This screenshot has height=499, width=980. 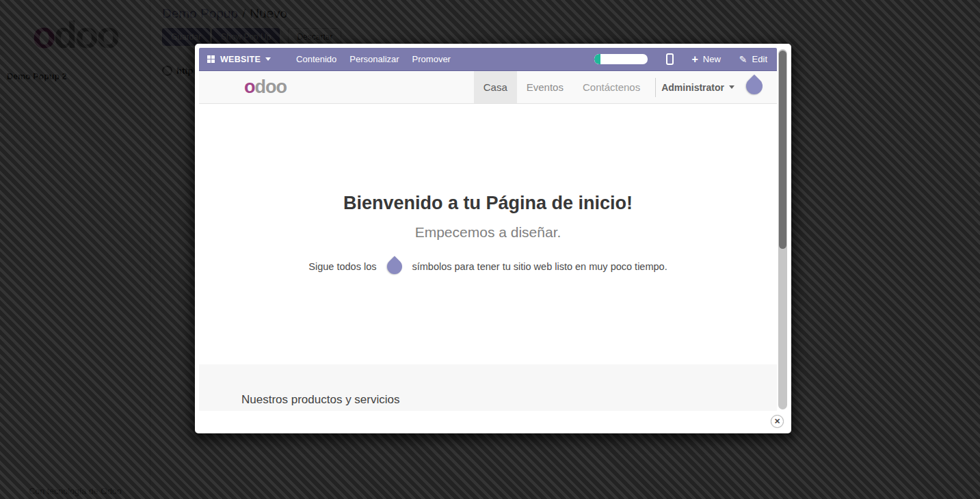 I want to click on mobile-preview-icon, so click(x=670, y=59).